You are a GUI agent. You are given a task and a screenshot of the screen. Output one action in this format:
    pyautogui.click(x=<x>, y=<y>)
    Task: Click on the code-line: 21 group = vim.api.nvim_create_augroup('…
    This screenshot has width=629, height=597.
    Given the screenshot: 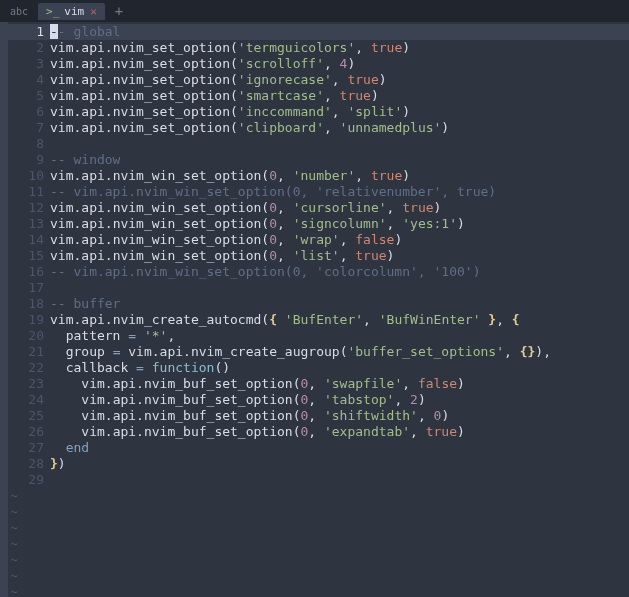 What is the action you would take?
    pyautogui.click(x=318, y=352)
    